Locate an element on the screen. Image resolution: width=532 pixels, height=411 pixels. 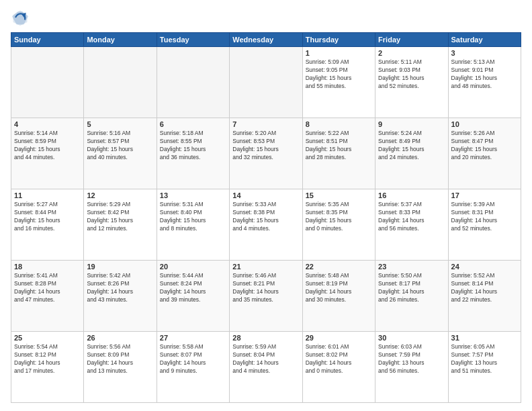
day-info: Sunrise: 5:42 AM Sunset: 8:26 PM Dayligh… is located at coordinates (120, 288).